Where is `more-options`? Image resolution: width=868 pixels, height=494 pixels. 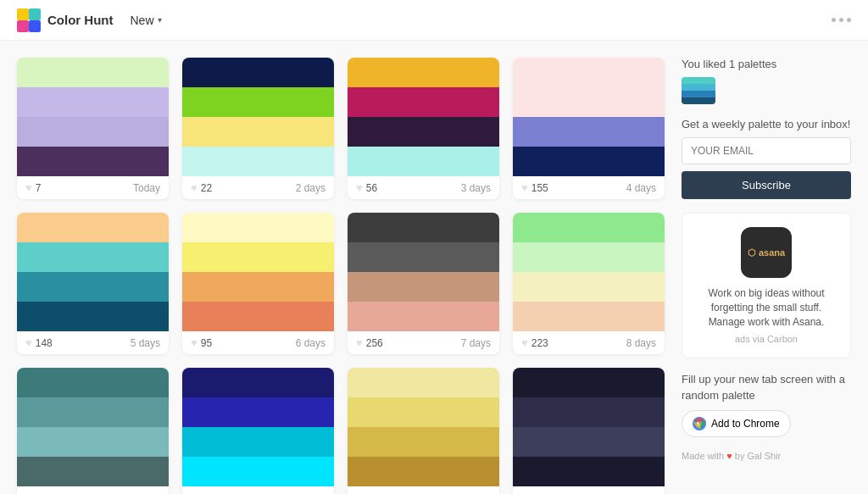 more-options is located at coordinates (841, 20).